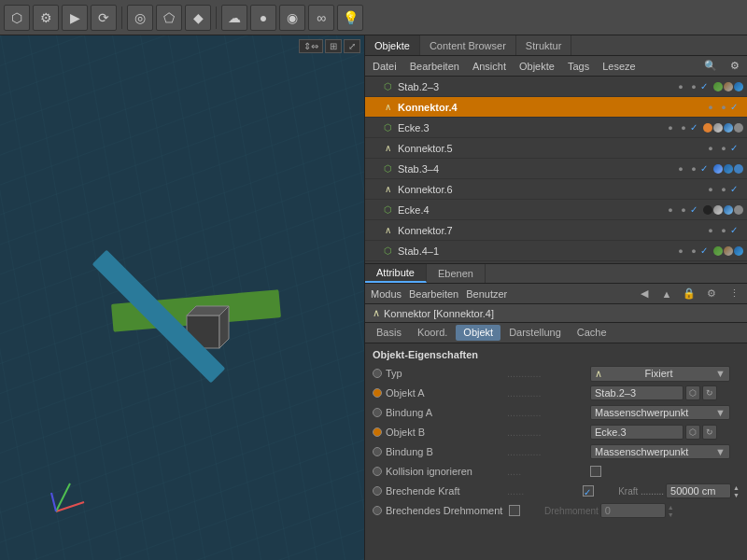  I want to click on toolbar-btn-9: ●, so click(263, 18).